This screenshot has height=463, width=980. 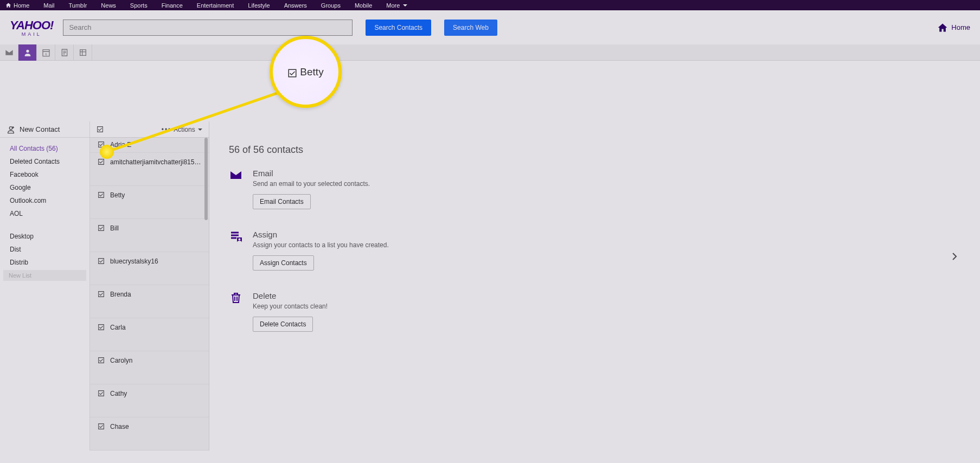 I want to click on contact-row: Bill, so click(x=150, y=235).